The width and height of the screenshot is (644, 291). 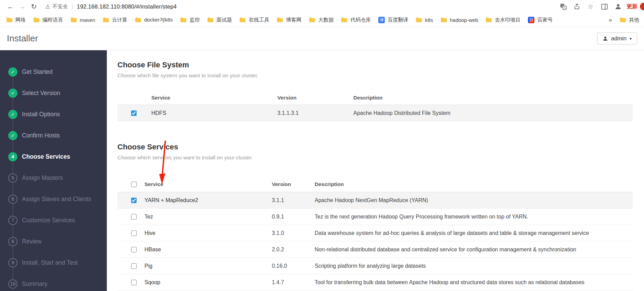 I want to click on bookmark-百家号: 百百家号, so click(x=540, y=20).